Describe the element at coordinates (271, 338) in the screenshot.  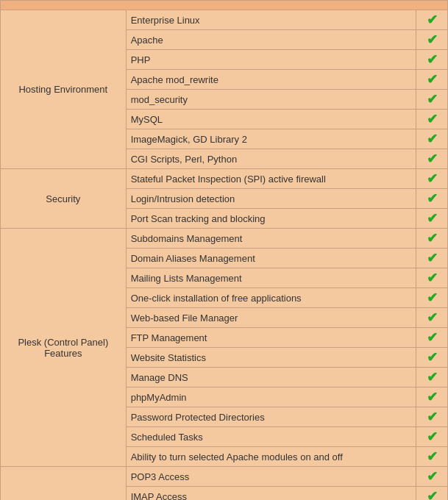
I see `feature-cell: FTP Management` at that location.